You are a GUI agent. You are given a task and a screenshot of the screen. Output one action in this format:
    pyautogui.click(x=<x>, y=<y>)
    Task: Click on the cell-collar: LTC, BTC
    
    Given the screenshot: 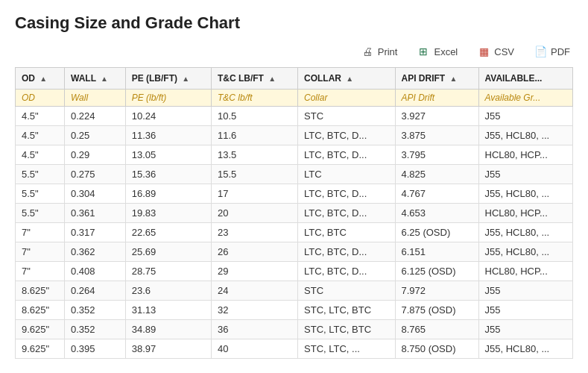 What is the action you would take?
    pyautogui.click(x=347, y=233)
    